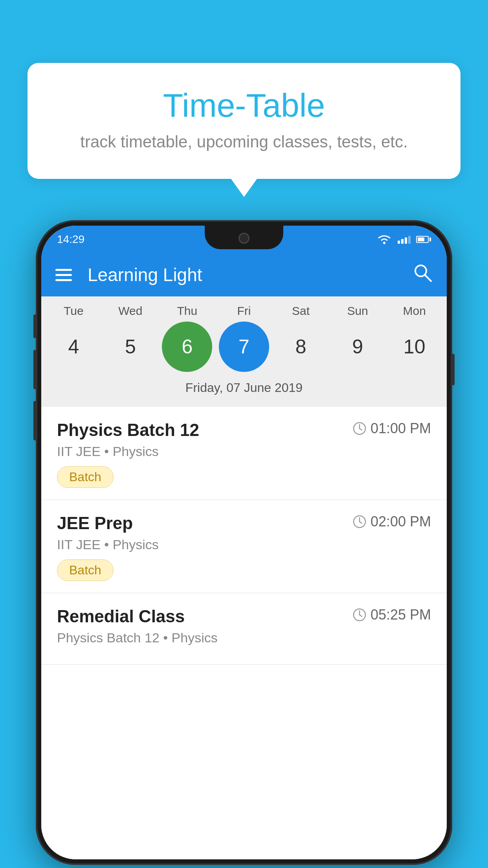 The height and width of the screenshot is (868, 488). Describe the element at coordinates (244, 348) in the screenshot. I see `day-numbers: 4 5 6 7 8 9 10` at that location.